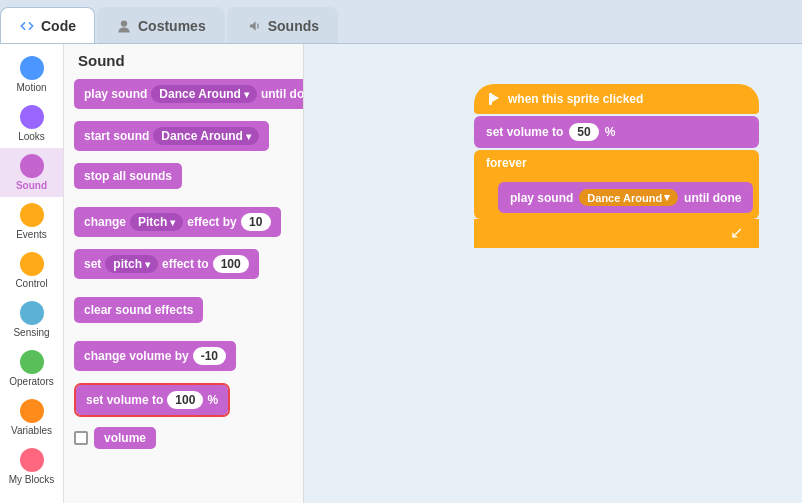 This screenshot has height=503, width=802. Describe the element at coordinates (32, 274) in the screenshot. I see `categories-sidebar: Motion Looks Sound Events Control Sensin…` at that location.